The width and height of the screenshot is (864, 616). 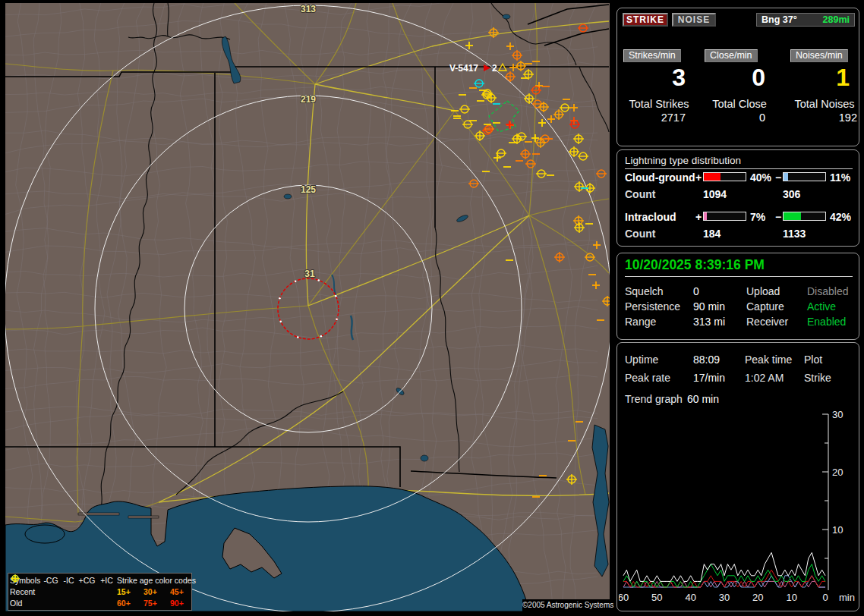 What do you see at coordinates (739, 118) in the screenshot?
I see `total-value: 0` at bounding box center [739, 118].